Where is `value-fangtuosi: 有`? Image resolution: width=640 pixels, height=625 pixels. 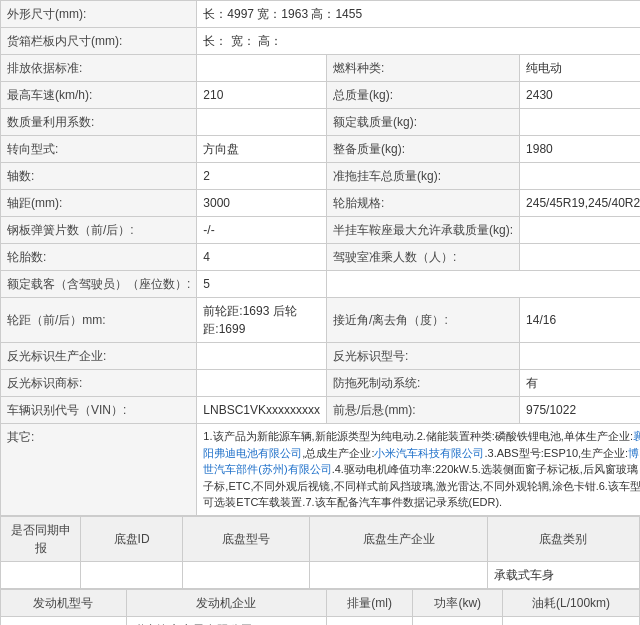 value-fangtuosi: 有 is located at coordinates (580, 384).